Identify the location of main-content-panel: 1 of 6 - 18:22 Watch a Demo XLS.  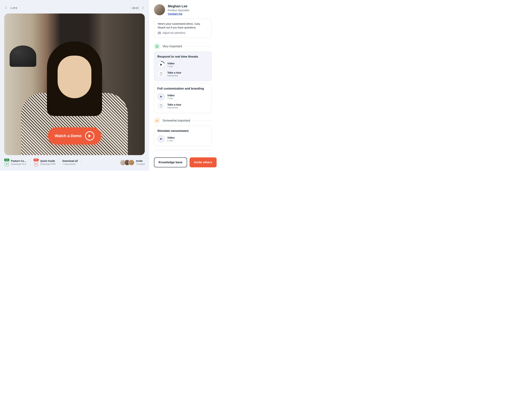
(75, 85).